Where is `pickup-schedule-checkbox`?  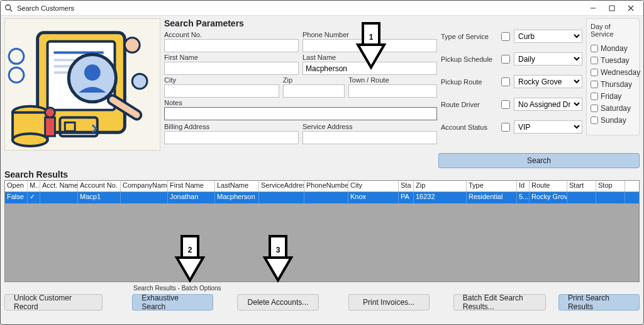 pickup-schedule-checkbox is located at coordinates (506, 59).